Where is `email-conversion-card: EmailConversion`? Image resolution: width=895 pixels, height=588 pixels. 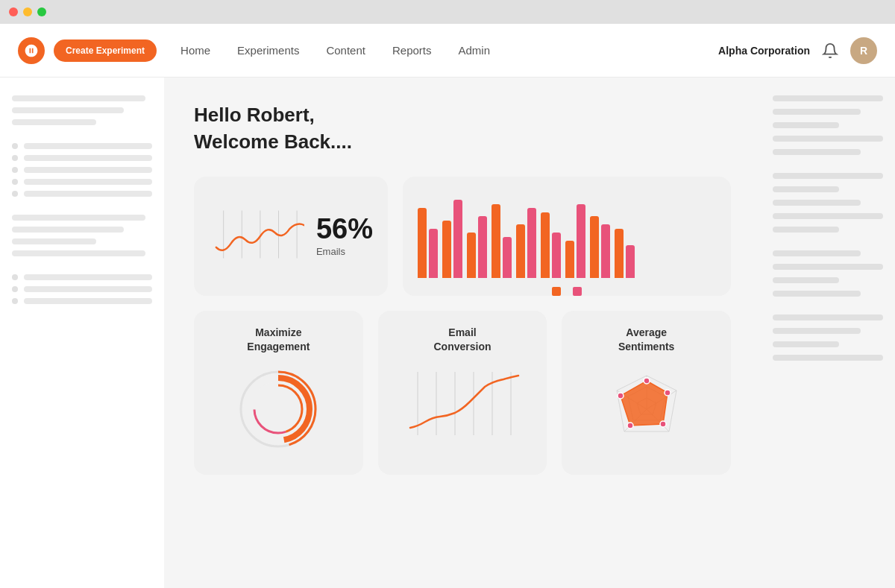
email-conversion-card: EmailConversion is located at coordinates (462, 393).